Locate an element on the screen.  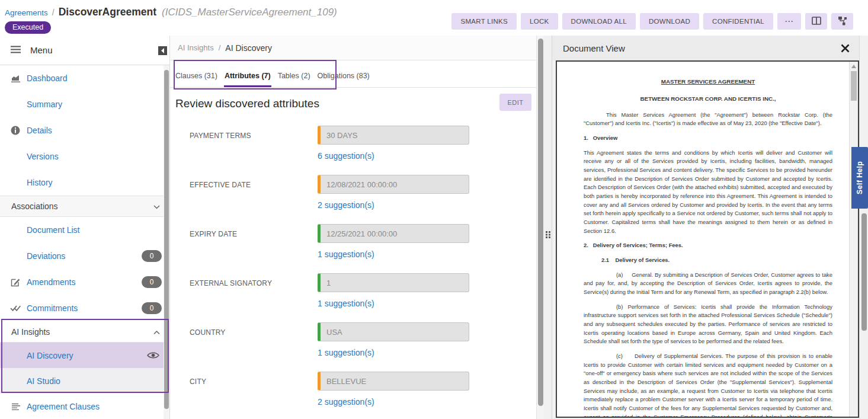
document-paragraph: (c) Delivery of Supplemental Services. T… is located at coordinates (708, 384).